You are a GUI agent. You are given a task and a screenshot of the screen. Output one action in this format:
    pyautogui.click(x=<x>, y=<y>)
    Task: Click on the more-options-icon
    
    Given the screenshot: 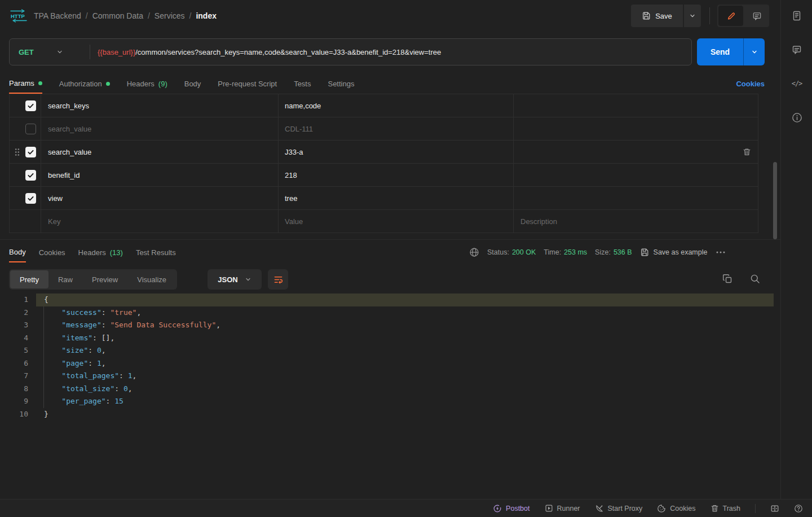 What is the action you would take?
    pyautogui.click(x=721, y=252)
    